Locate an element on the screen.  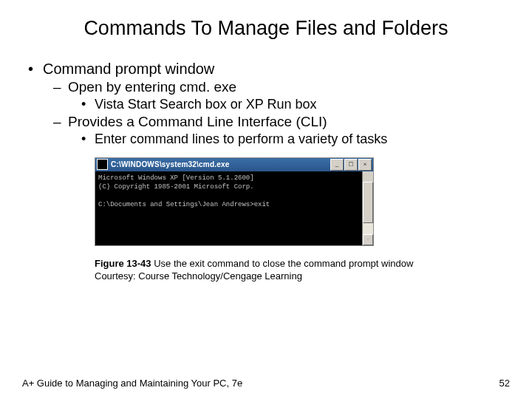
figure-caption: Figure 13-43 Use the exit command to clo… is located at coordinates (279, 270).